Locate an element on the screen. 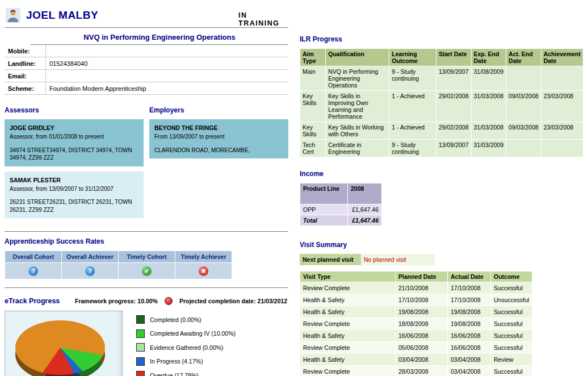 The height and width of the screenshot is (376, 588). assessors-section: Assessors JOGE GRIDLEY Assessor, from 01… is located at coordinates (74, 162).